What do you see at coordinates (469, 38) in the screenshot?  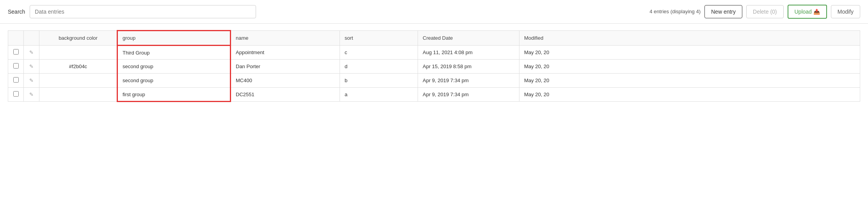 I see `header-created-date: Created Date` at bounding box center [469, 38].